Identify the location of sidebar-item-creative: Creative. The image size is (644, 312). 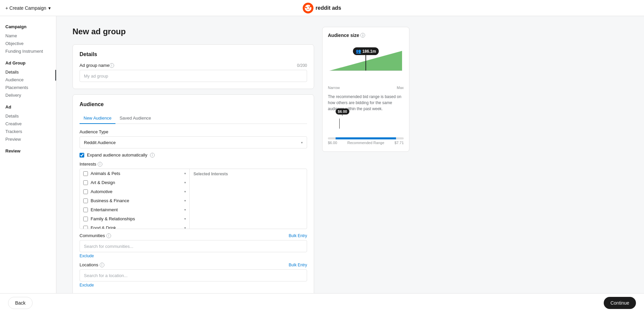
(28, 124).